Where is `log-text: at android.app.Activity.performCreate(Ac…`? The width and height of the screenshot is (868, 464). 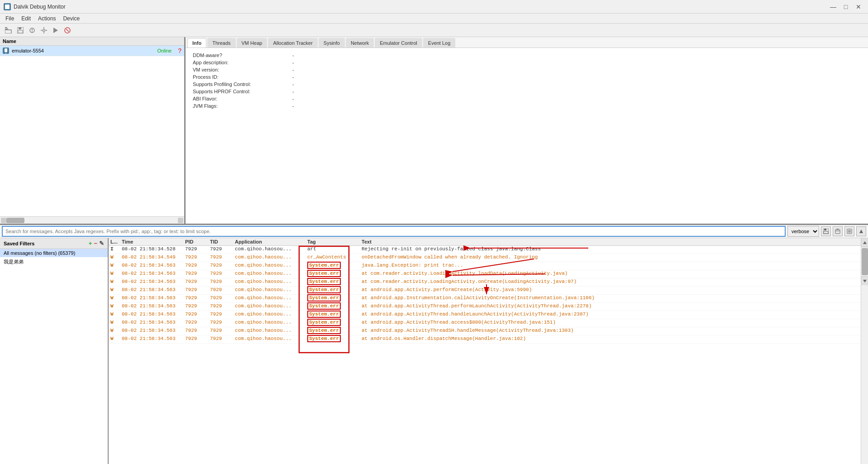 log-text: at android.app.Activity.performCreate(Ac… is located at coordinates (610, 290).